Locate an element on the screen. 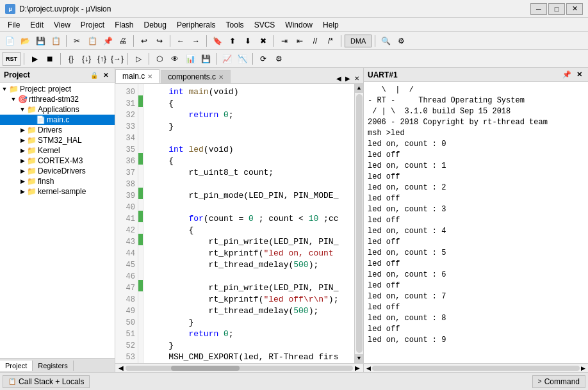 The height and width of the screenshot is (390, 588). uart-hscroll-track is located at coordinates (476, 368).